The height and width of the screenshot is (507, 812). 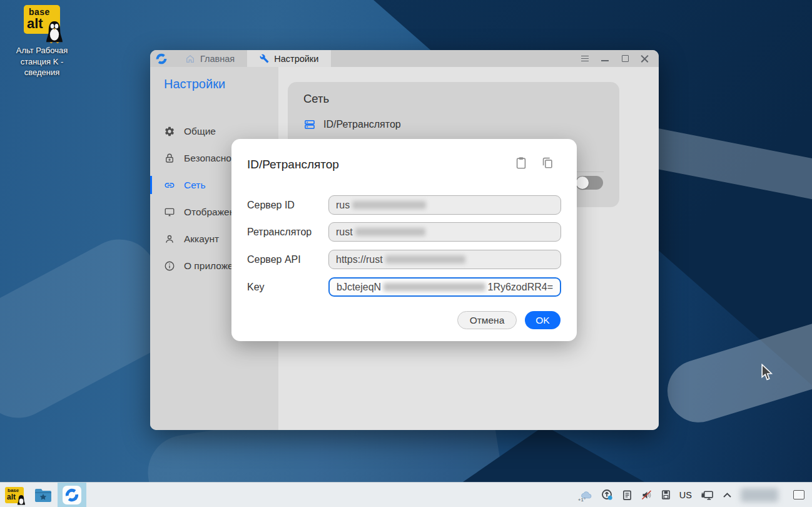 What do you see at coordinates (543, 320) in the screenshot?
I see `ok-button: OK` at bounding box center [543, 320].